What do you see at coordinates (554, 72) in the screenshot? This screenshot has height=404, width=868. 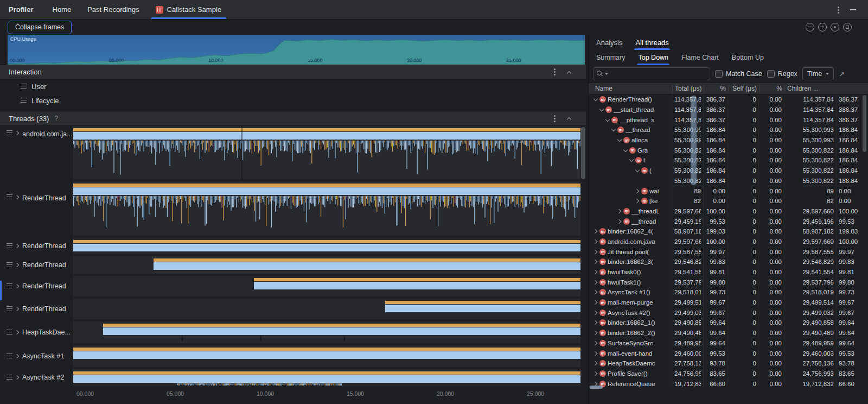 I see `kebab-menu-icon` at bounding box center [554, 72].